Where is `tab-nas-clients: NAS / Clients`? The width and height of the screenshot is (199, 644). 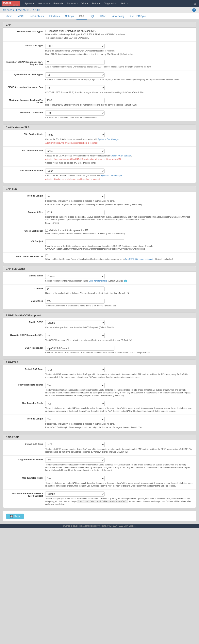
tab-nas-clients: NAS / Clients is located at coordinates (37, 16).